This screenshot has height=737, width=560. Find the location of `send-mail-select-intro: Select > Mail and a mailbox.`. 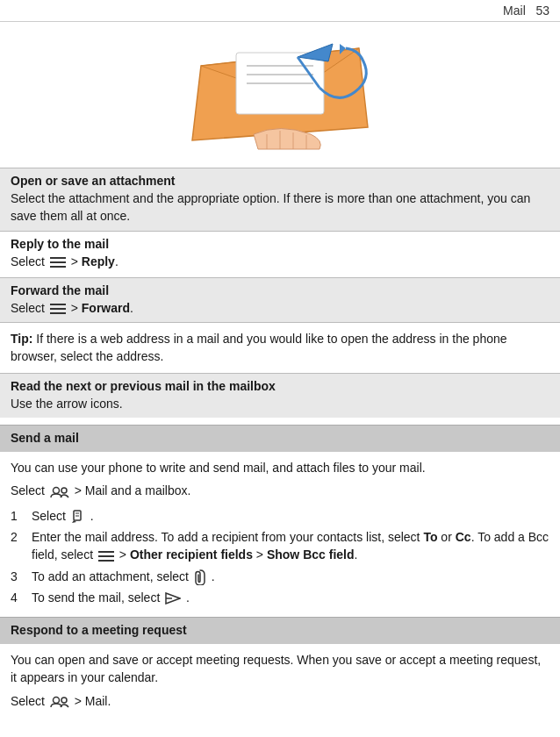

send-mail-select-intro: Select > Mail and a mailbox. is located at coordinates (280, 490).